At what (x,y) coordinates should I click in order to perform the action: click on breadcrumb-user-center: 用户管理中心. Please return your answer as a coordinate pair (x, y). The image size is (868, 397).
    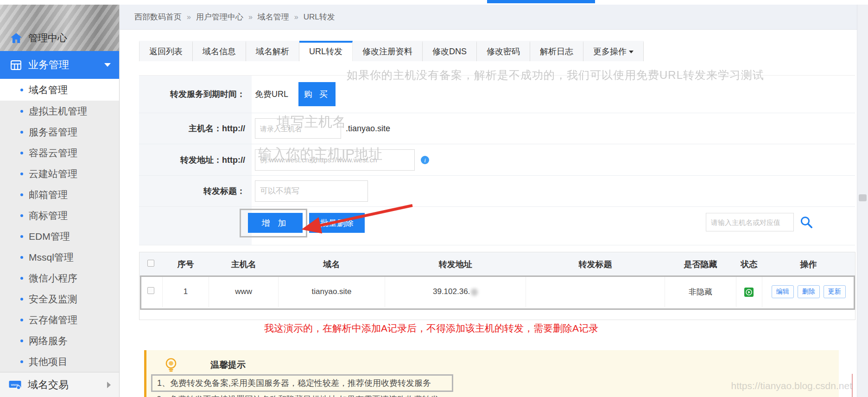
    Looking at the image, I should click on (220, 17).